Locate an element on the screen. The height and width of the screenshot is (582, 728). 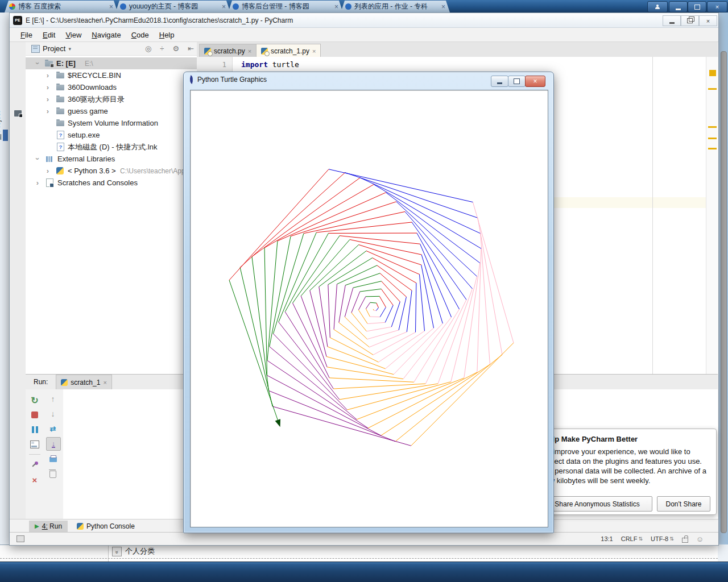
pycharm-restore-button is located at coordinates (690, 20).